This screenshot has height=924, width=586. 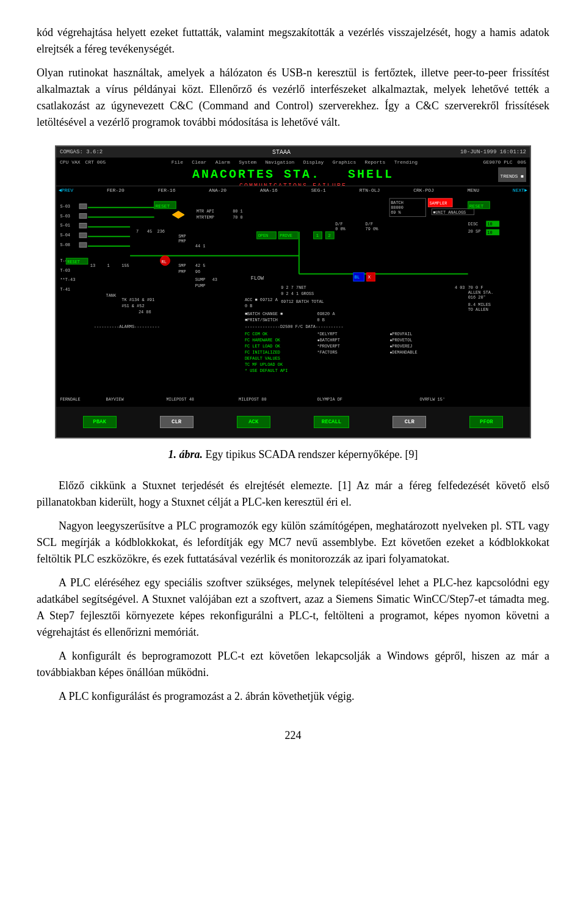 What do you see at coordinates (67, 280) in the screenshot?
I see `svg-text: **T-43` at bounding box center [67, 280].